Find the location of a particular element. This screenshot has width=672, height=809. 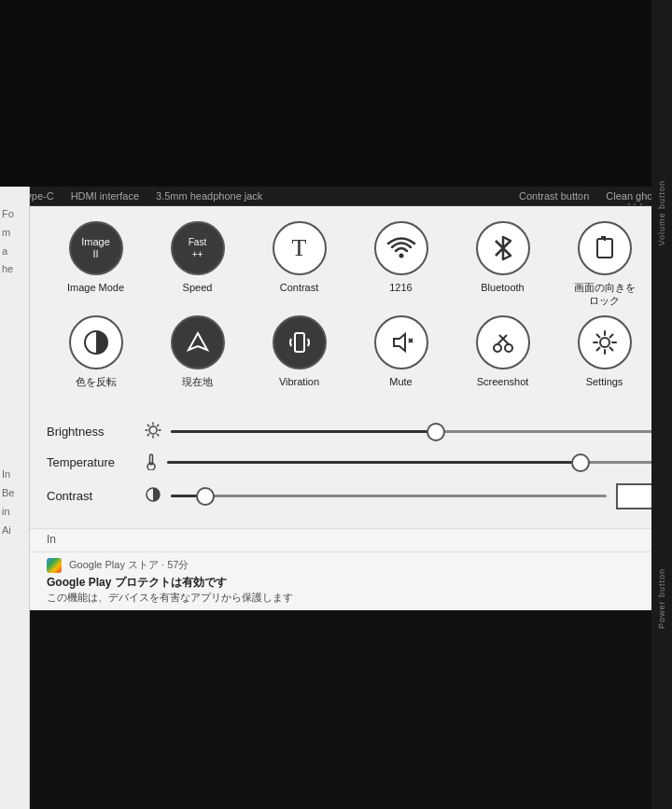

status-hdmi: HDMI interface is located at coordinates (105, 196).